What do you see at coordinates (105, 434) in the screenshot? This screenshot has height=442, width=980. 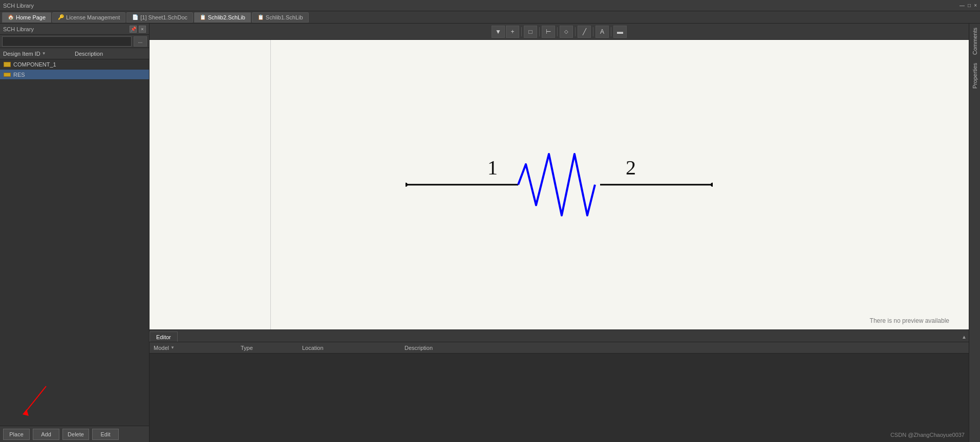 I see `edit-button: Edit` at bounding box center [105, 434].